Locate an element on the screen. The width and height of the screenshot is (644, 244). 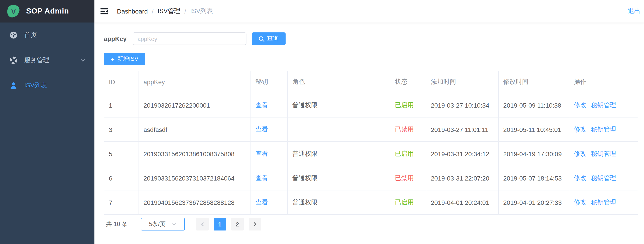
hamburger-icon is located at coordinates (104, 11).